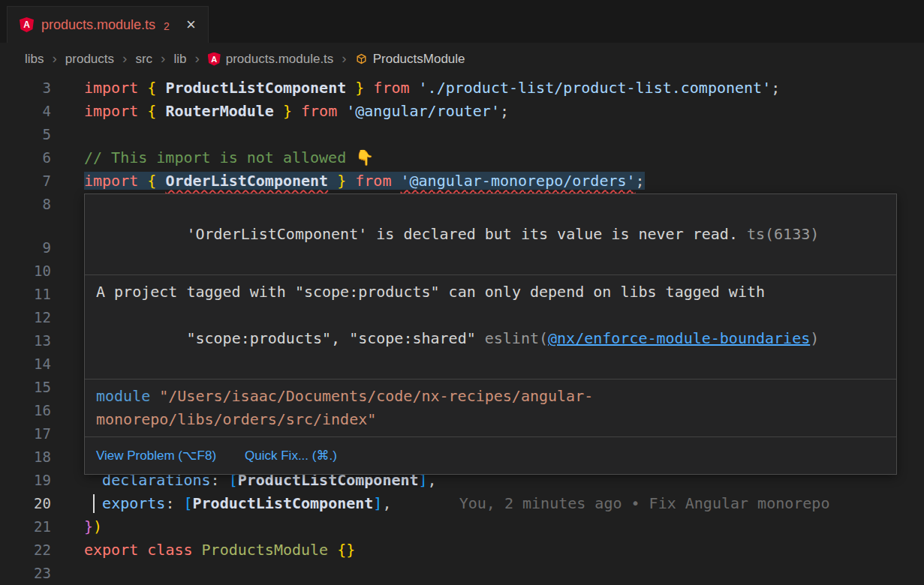 The height and width of the screenshot is (585, 924). What do you see at coordinates (504, 550) in the screenshot?
I see `line-content: export class ProductsModule {}` at bounding box center [504, 550].